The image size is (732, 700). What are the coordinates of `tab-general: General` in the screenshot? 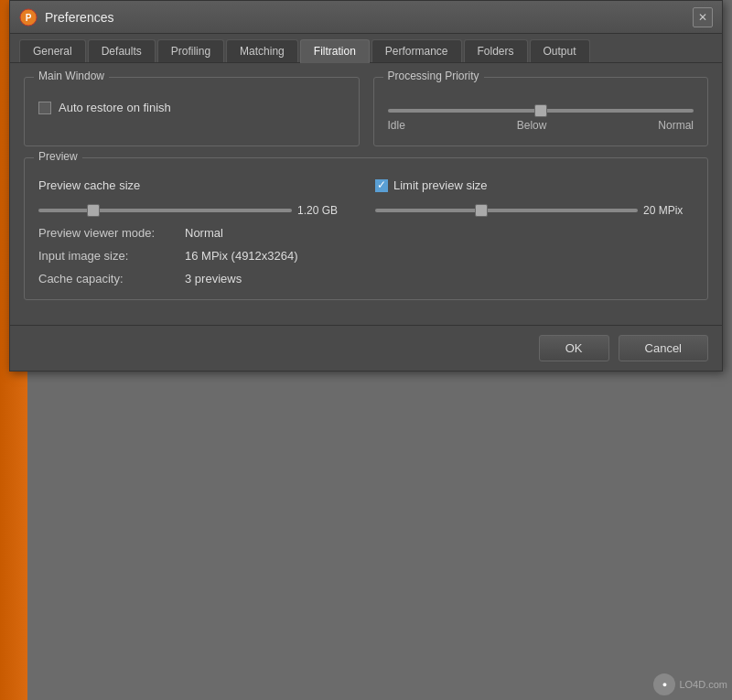 It's located at (53, 51).